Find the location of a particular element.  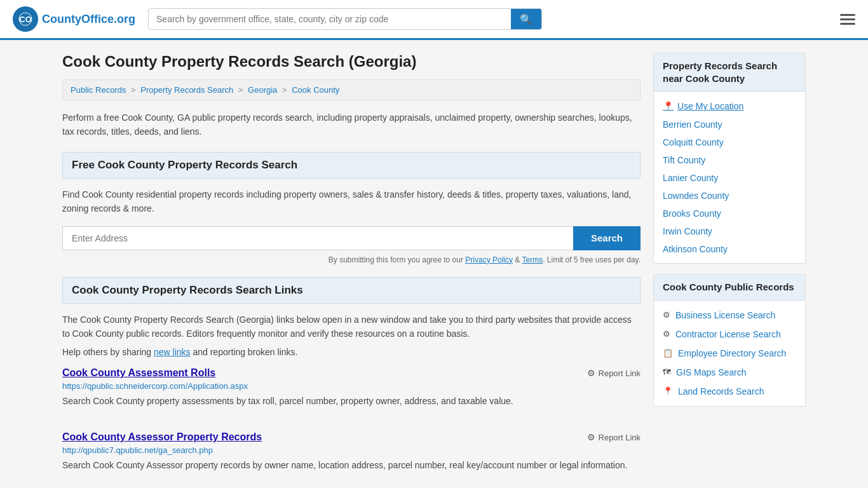

sidebar-county-lowndes: Lowndes County is located at coordinates (729, 196).